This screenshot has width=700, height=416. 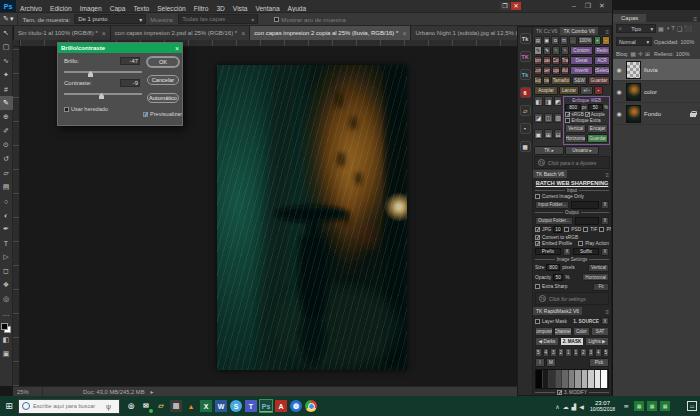 I want to click on foreground-color-swatch, so click(x=4, y=326).